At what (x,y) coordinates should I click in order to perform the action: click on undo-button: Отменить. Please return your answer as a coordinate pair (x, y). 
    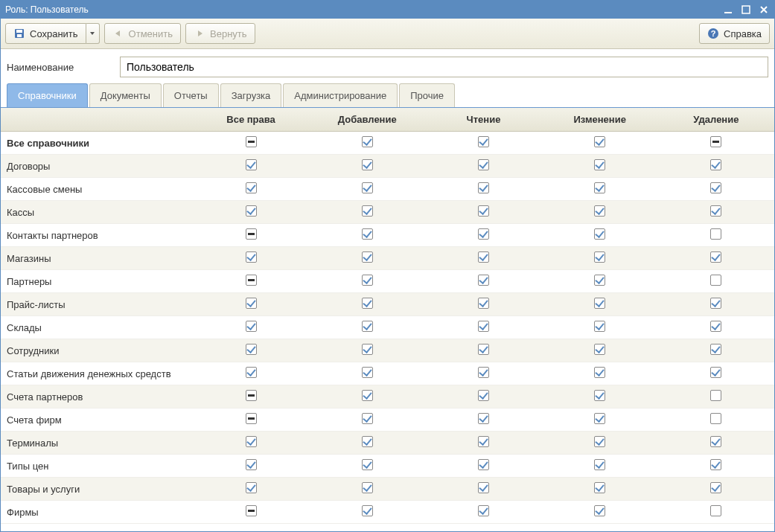
    Looking at the image, I should click on (143, 33).